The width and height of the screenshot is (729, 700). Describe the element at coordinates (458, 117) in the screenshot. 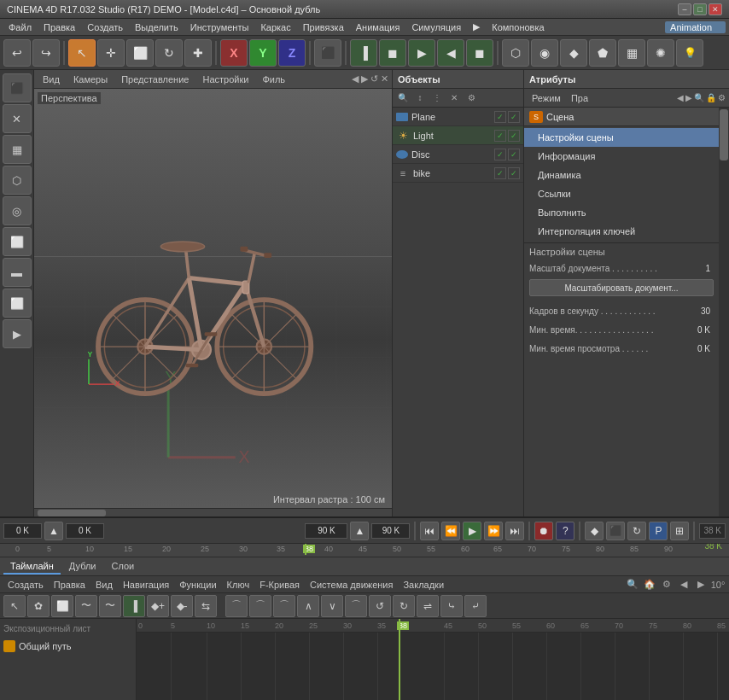

I see `obj-item-plane: Plane ✓ ✓` at that location.